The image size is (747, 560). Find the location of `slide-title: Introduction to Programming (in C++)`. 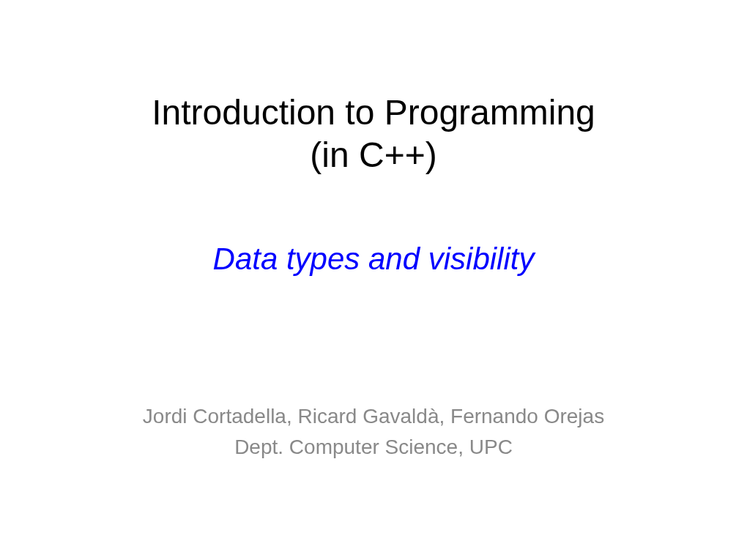

slide-title: Introduction to Programming (in C++) is located at coordinates (374, 133).